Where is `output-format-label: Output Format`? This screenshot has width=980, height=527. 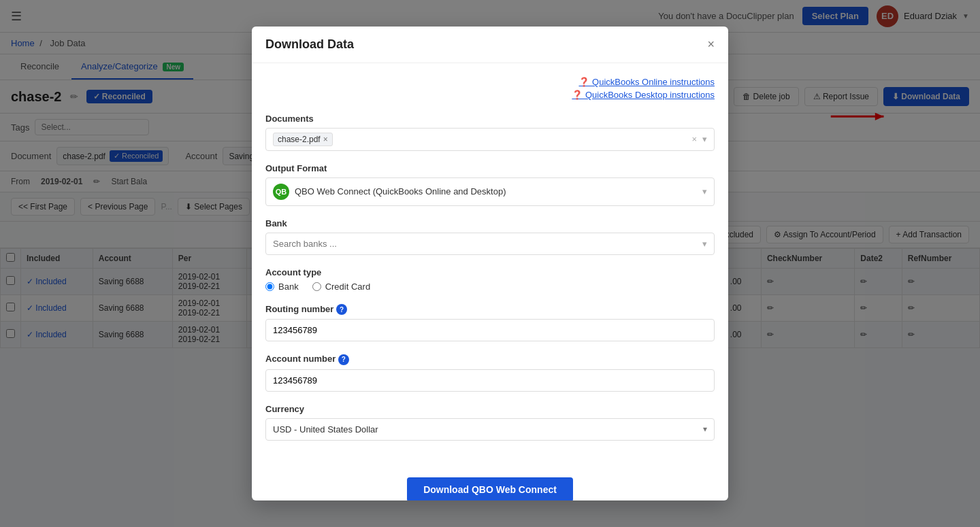 output-format-label: Output Format is located at coordinates (490, 169).